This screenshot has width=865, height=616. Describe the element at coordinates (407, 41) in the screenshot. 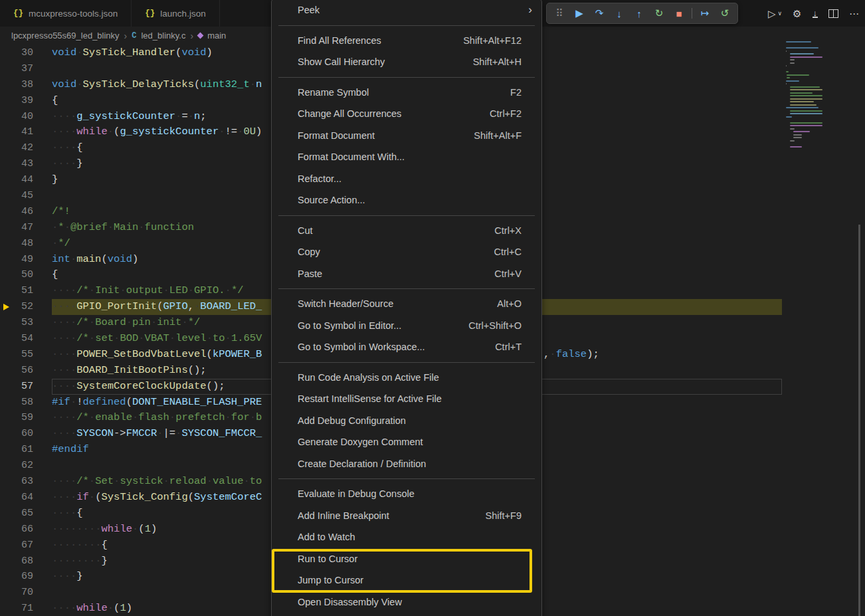

I see `menu-item-find-all-references: Find All ReferencesShift+Alt+F12` at that location.